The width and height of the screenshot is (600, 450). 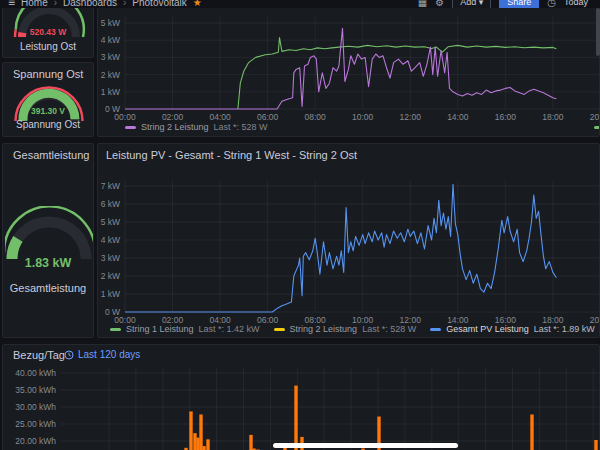 I want to click on gauge-value: 391.30 V, so click(x=48, y=111).